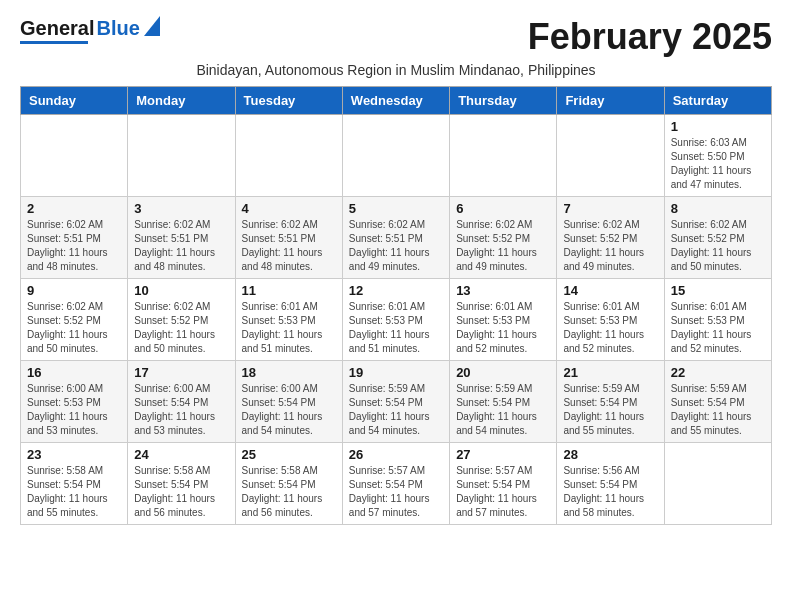  I want to click on logo-blue-text: Blue, so click(118, 28).